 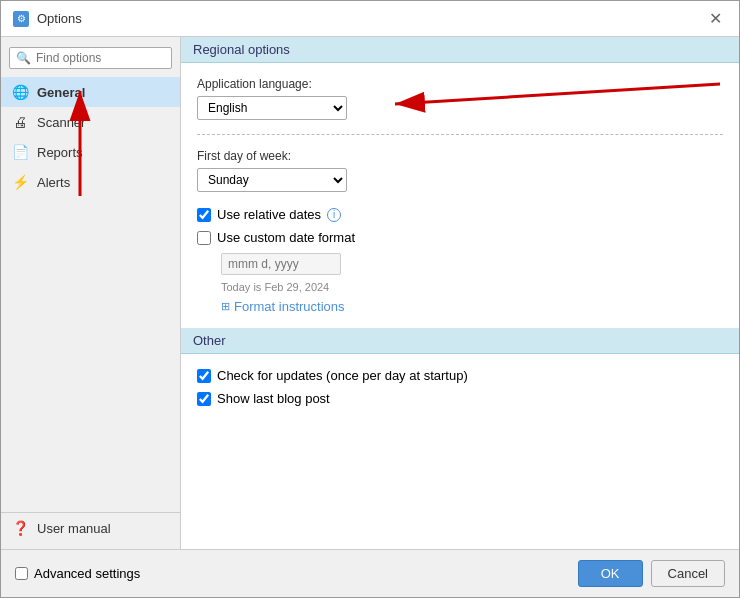 What do you see at coordinates (272, 180) in the screenshot?
I see `week-select: Sunday Monday` at bounding box center [272, 180].